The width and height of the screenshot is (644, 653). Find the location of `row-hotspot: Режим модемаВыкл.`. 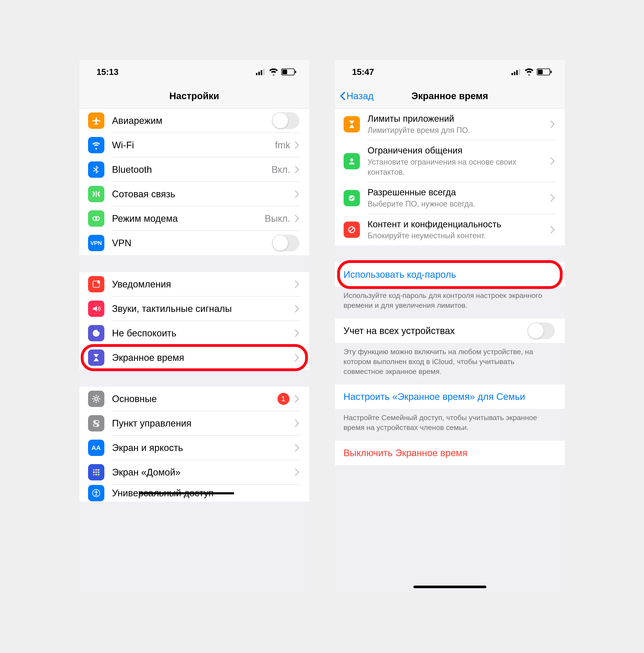

row-hotspot: Режим модемаВыкл. is located at coordinates (194, 218).